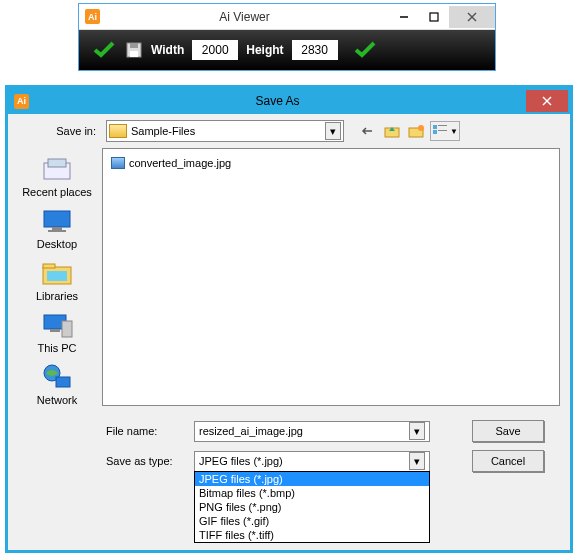 Image resolution: width=579 pixels, height=560 pixels. I want to click on libraries-icon, so click(57, 273).